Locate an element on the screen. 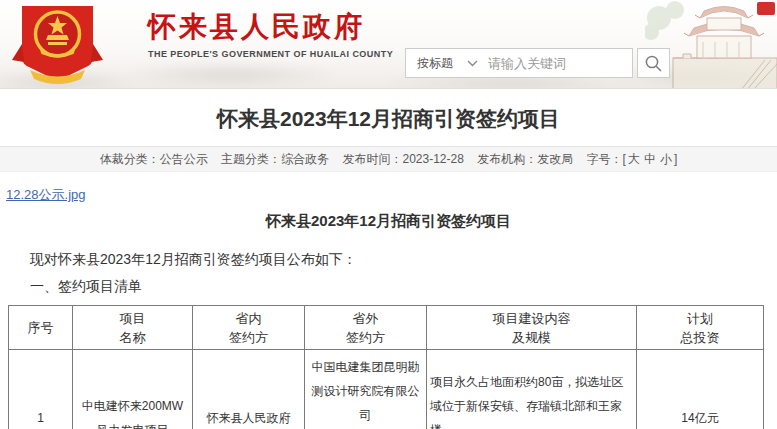 The width and height of the screenshot is (777, 429). fontsize-small-button: 小 is located at coordinates (666, 159).